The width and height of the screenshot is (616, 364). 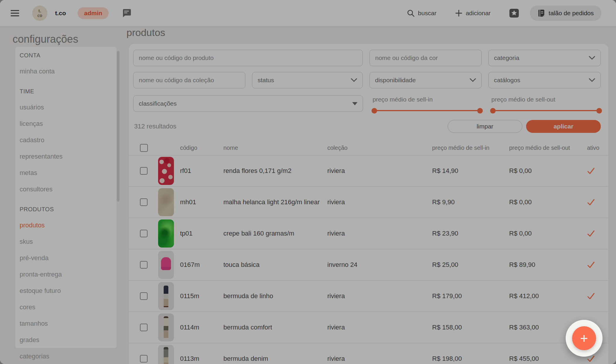 I want to click on add-button: adicionar, so click(x=473, y=13).